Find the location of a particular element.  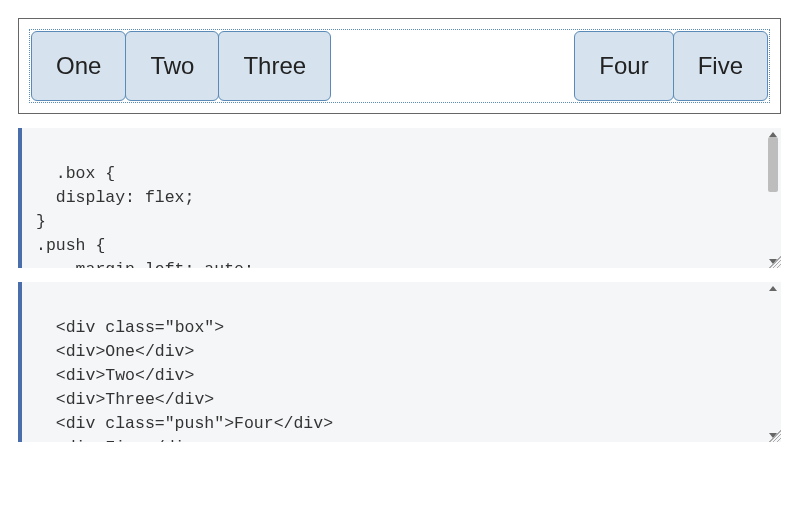

flex-item: Five is located at coordinates (720, 66).